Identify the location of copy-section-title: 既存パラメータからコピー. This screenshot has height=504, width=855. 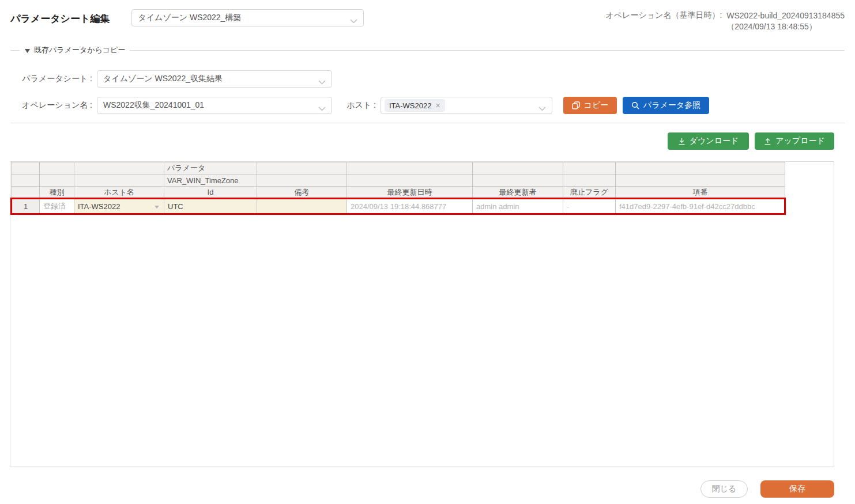
(80, 50).